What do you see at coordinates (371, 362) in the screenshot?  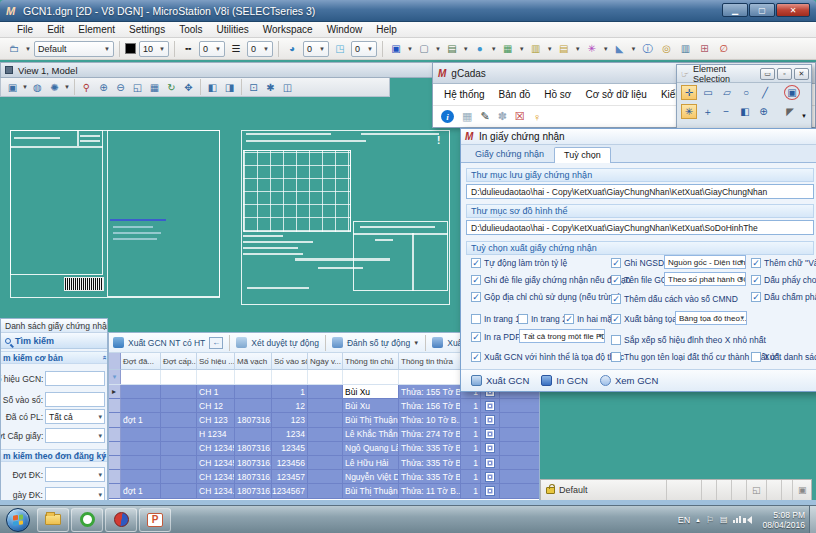 I see `column-header: Thông tin chủ` at bounding box center [371, 362].